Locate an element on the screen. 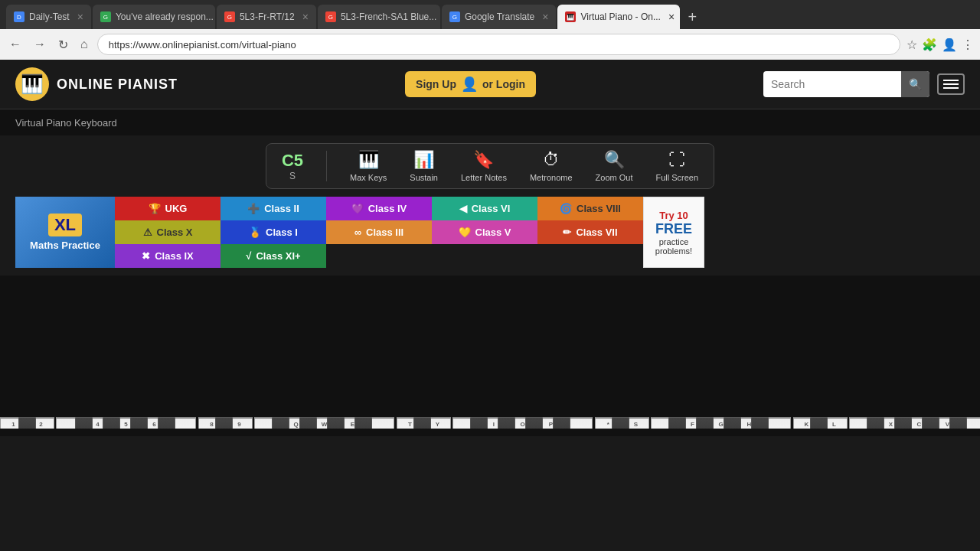 The image size is (980, 551). search-input is located at coordinates (832, 84).